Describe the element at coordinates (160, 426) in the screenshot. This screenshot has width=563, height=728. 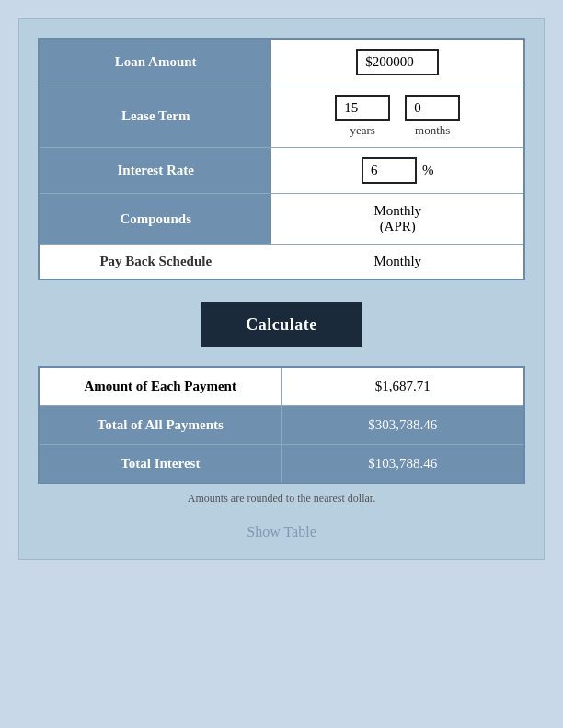
I see `total-payments-label: Total of All Payments` at that location.